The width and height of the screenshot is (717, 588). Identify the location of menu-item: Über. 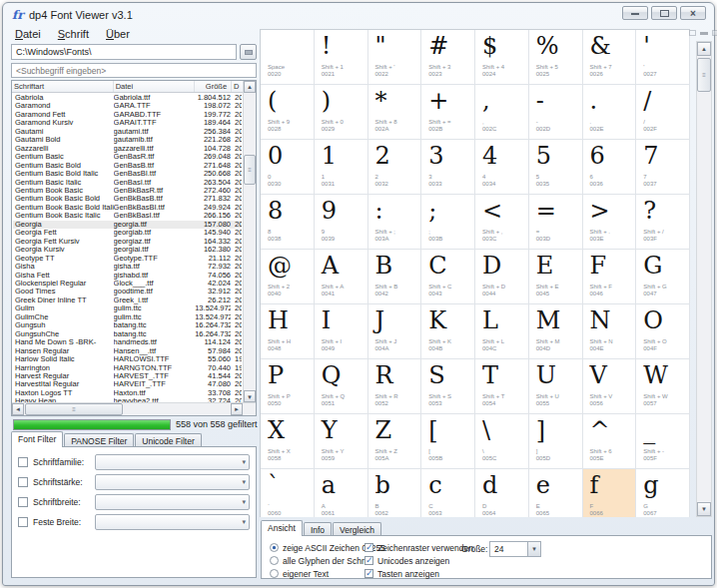
(118, 33).